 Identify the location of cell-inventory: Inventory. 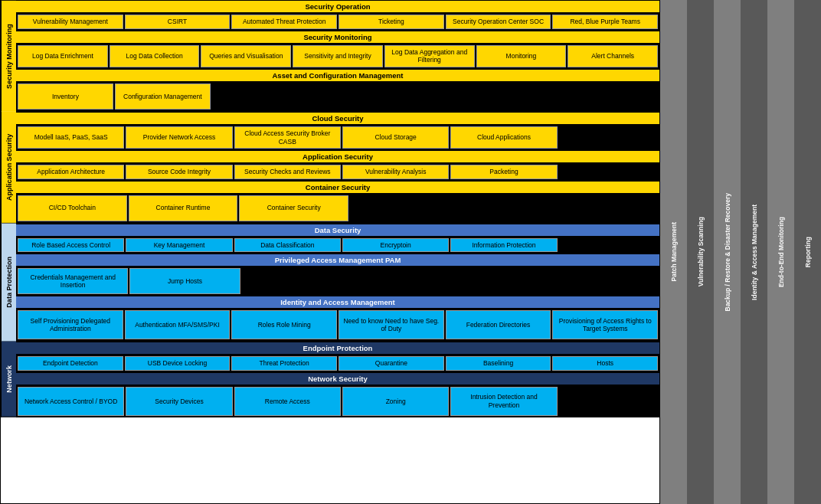
(66, 97).